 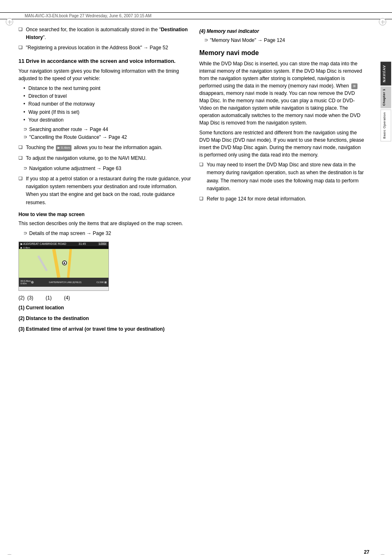 I want to click on nav-volume-ref-list: Navigation volume adjustment → Page 63, so click(x=107, y=168).